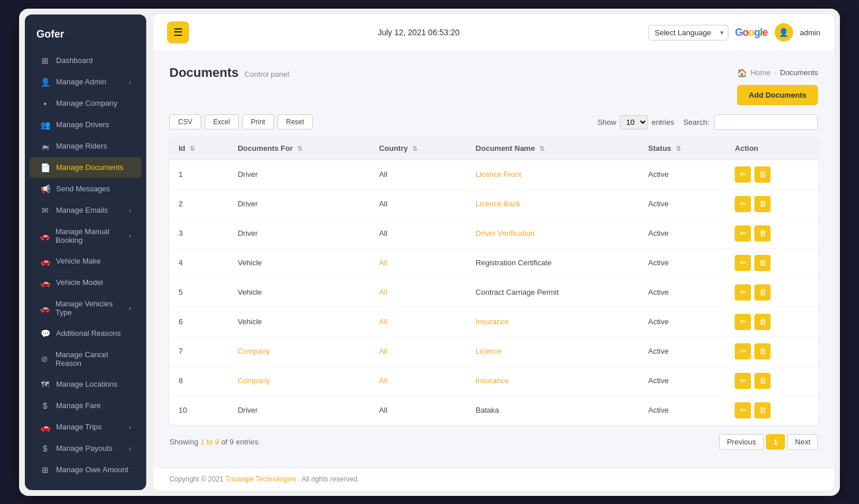 The height and width of the screenshot is (504, 859). What do you see at coordinates (82, 210) in the screenshot?
I see `sidebar-item-label: Manage Emails` at bounding box center [82, 210].